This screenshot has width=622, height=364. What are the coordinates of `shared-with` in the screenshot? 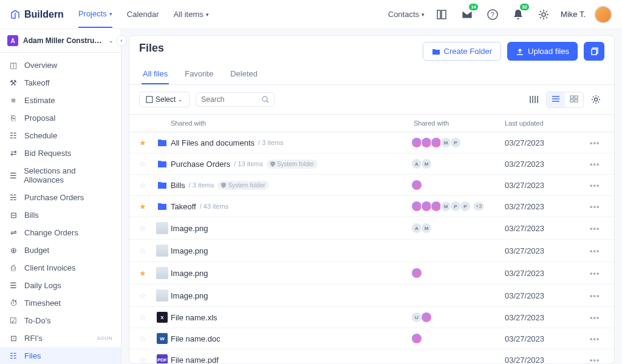 It's located at (459, 185).